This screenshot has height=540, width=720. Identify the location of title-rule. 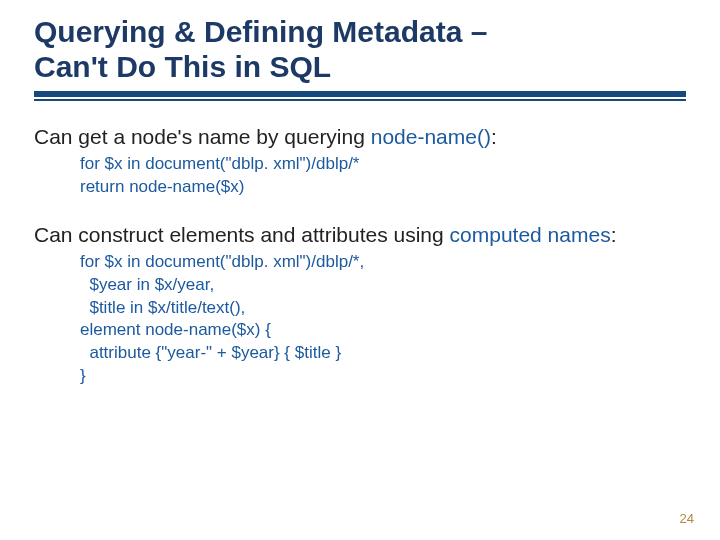
(360, 96).